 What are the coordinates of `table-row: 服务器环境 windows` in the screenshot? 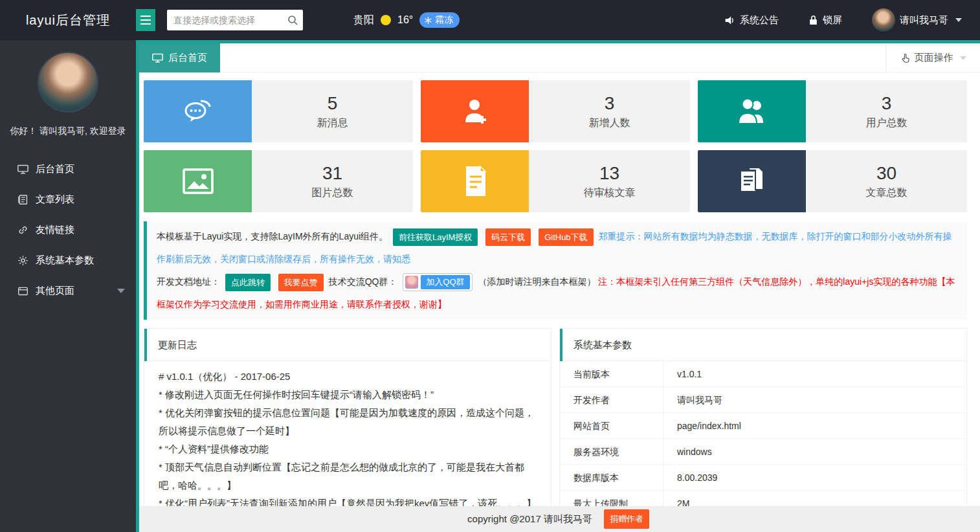 It's located at (763, 452).